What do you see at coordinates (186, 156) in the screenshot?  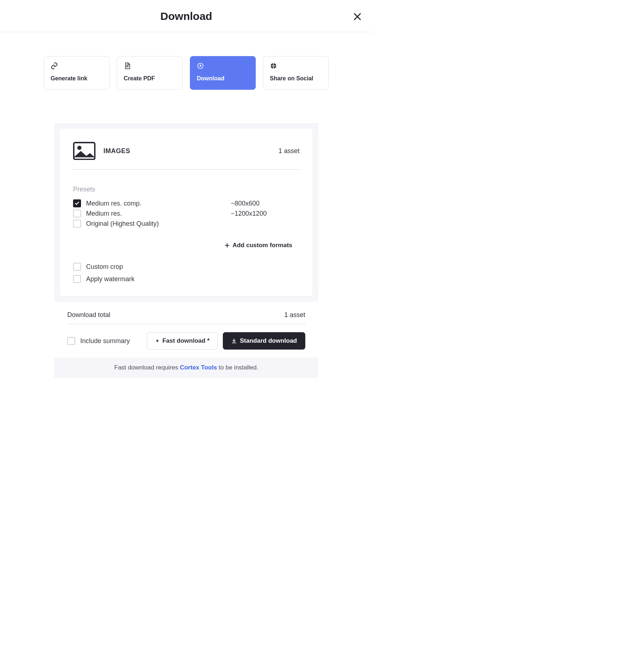 I see `panel-header: IMAGES 1 asset` at bounding box center [186, 156].